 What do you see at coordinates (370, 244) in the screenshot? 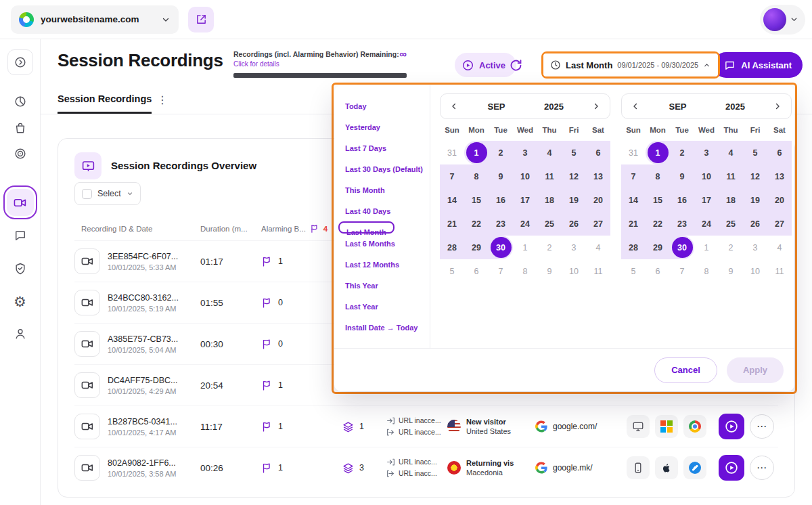
I see `preset-last-6-months: Last 6 Months` at bounding box center [370, 244].